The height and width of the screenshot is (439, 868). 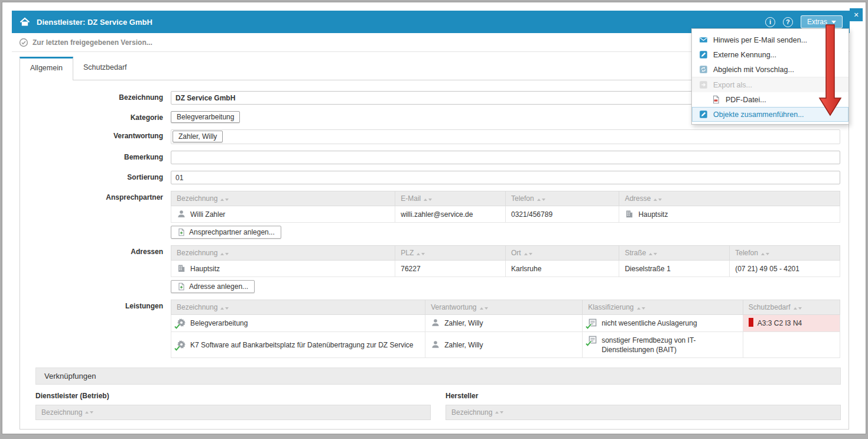 What do you see at coordinates (46, 69) in the screenshot?
I see `tab-allgemein: Allgemein` at bounding box center [46, 69].